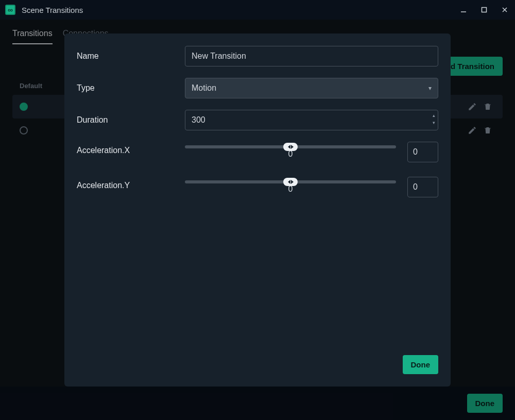 This screenshot has width=515, height=420. I want to click on minimize-icon, so click(464, 10).